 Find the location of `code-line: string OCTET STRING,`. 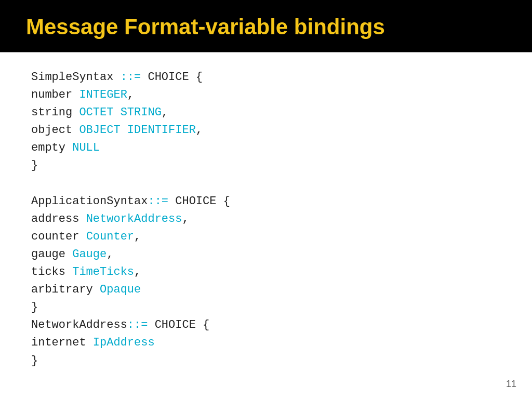

code-line: string OCTET STRING, is located at coordinates (266, 113).